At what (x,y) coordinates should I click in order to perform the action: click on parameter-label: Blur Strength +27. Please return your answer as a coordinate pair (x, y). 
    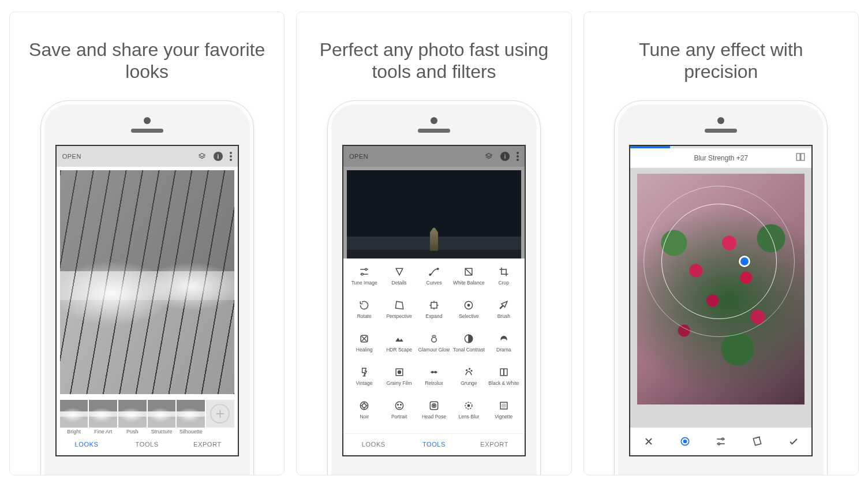
    Looking at the image, I should click on (721, 158).